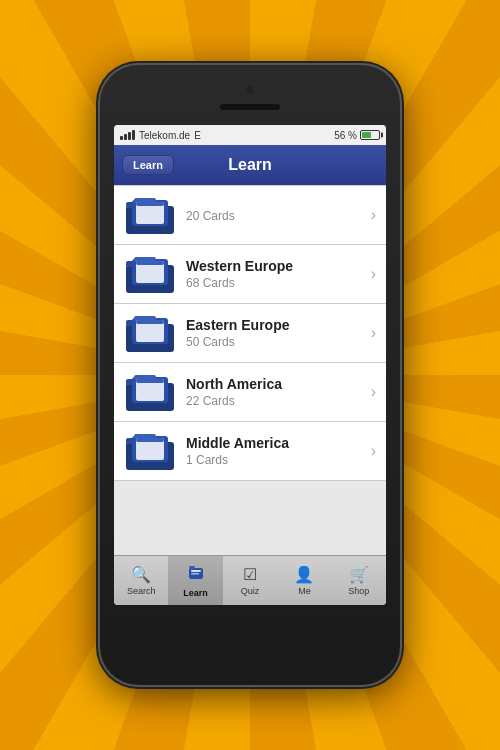 The width and height of the screenshot is (500, 750). Describe the element at coordinates (250, 274) in the screenshot. I see `list-item: Western Europe 68 Cards ›` at that location.